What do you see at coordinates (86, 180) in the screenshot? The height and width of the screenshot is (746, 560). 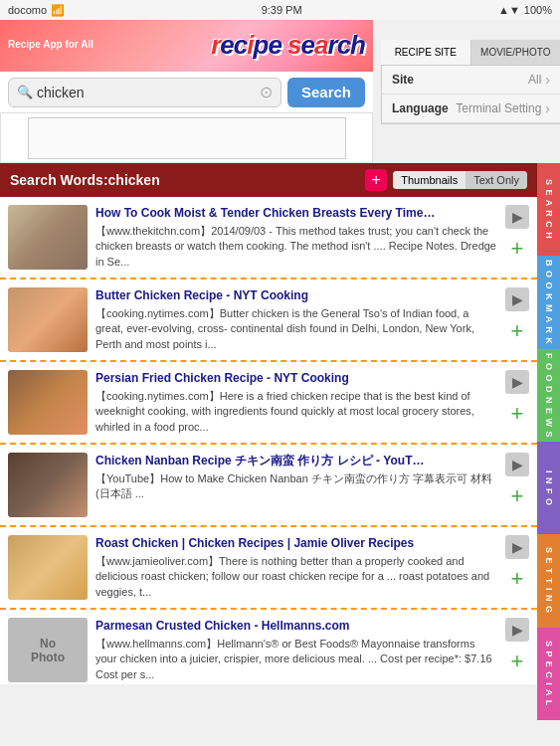 I see `search-words-label: Search Words:chicken` at bounding box center [86, 180].